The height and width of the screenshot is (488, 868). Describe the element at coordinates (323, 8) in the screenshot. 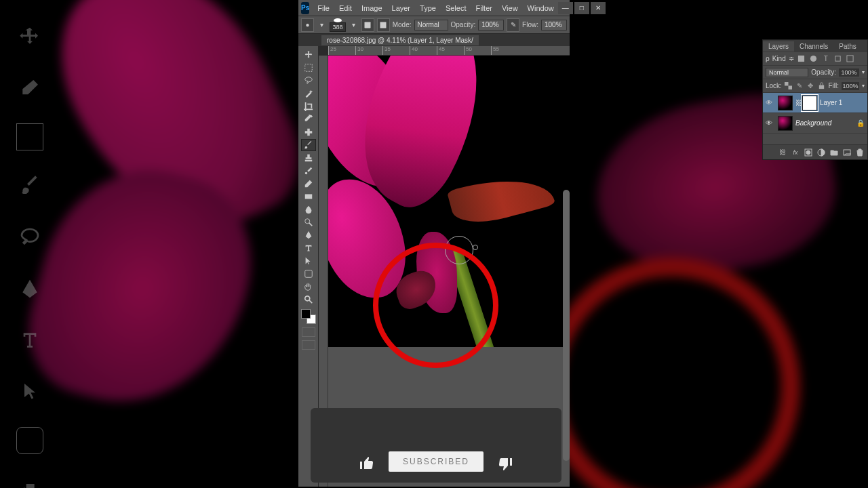

I see `menu-file: File` at that location.